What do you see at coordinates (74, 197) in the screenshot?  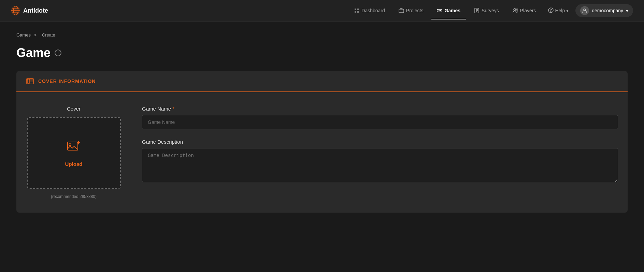 I see `cover-hint: (recommended 285x380)` at bounding box center [74, 197].